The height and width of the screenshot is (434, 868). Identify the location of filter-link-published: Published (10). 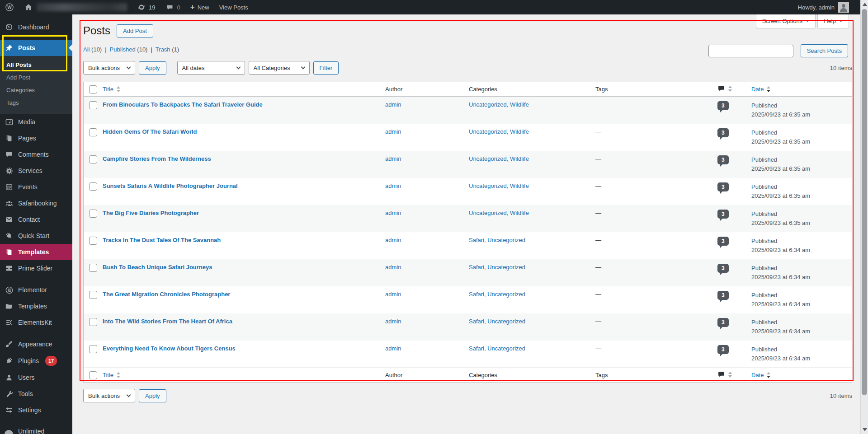
(129, 50).